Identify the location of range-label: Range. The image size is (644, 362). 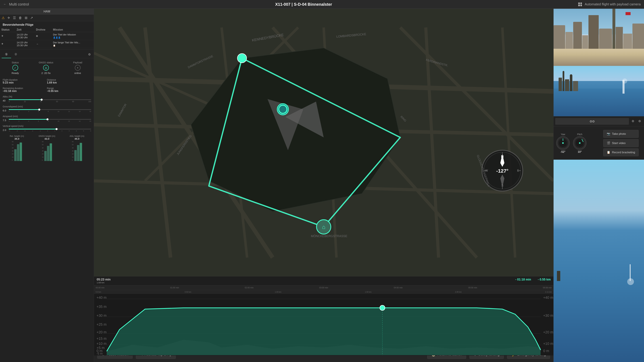
(69, 88).